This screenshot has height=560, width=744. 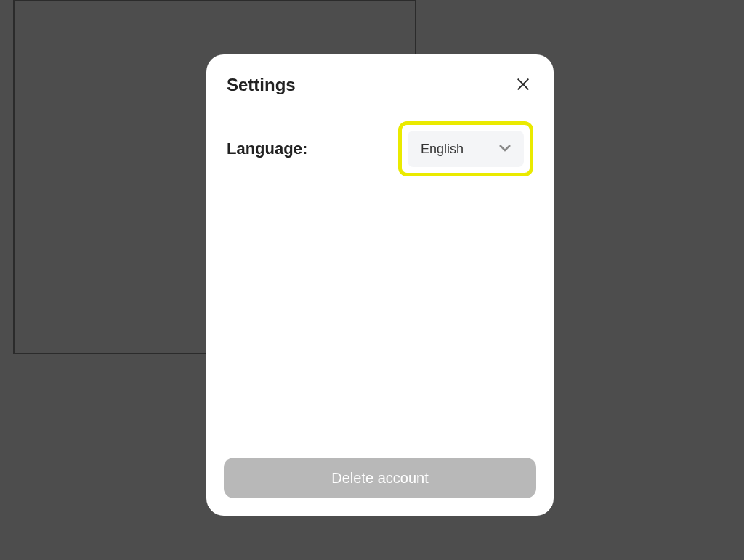 I want to click on language-label: Language:, so click(x=267, y=149).